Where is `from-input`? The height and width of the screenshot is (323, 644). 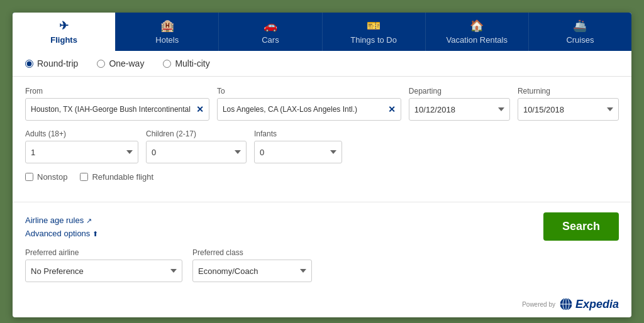 from-input is located at coordinates (112, 109).